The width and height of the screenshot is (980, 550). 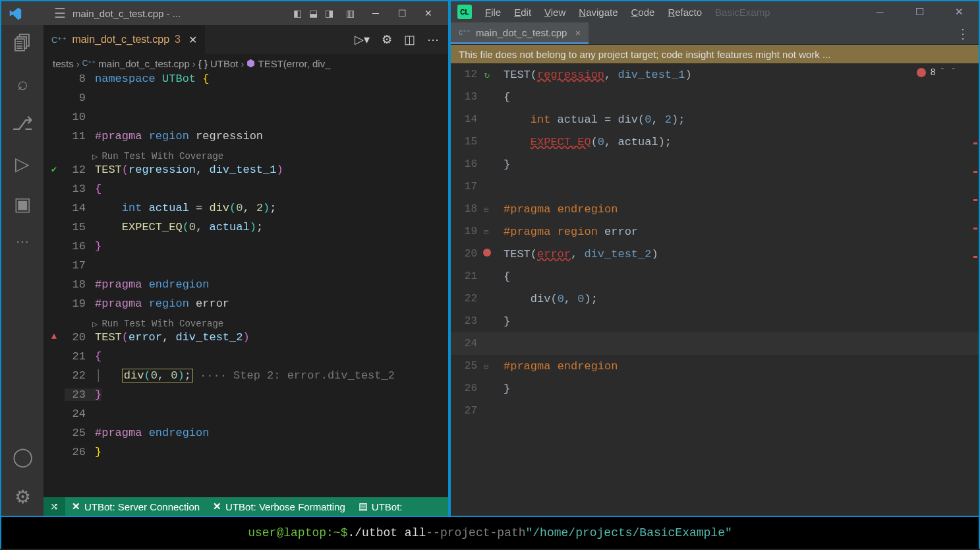 I want to click on code-line: namespace UTBot {, so click(x=152, y=79).